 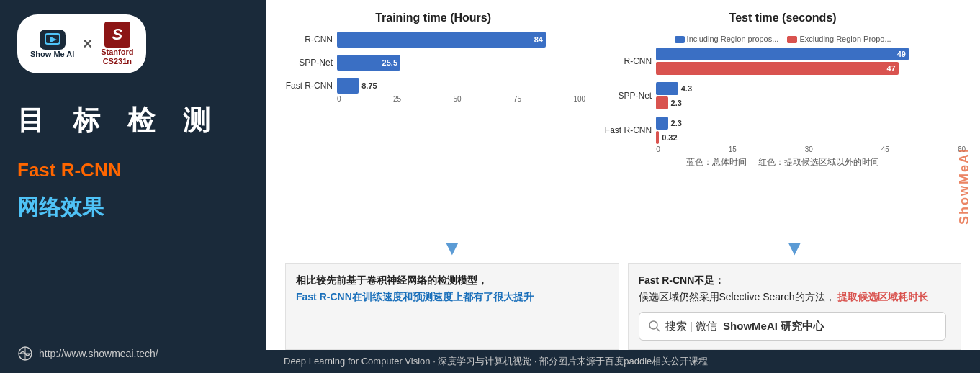 I want to click on bar-val-sppnet: 25.5, so click(x=390, y=63).